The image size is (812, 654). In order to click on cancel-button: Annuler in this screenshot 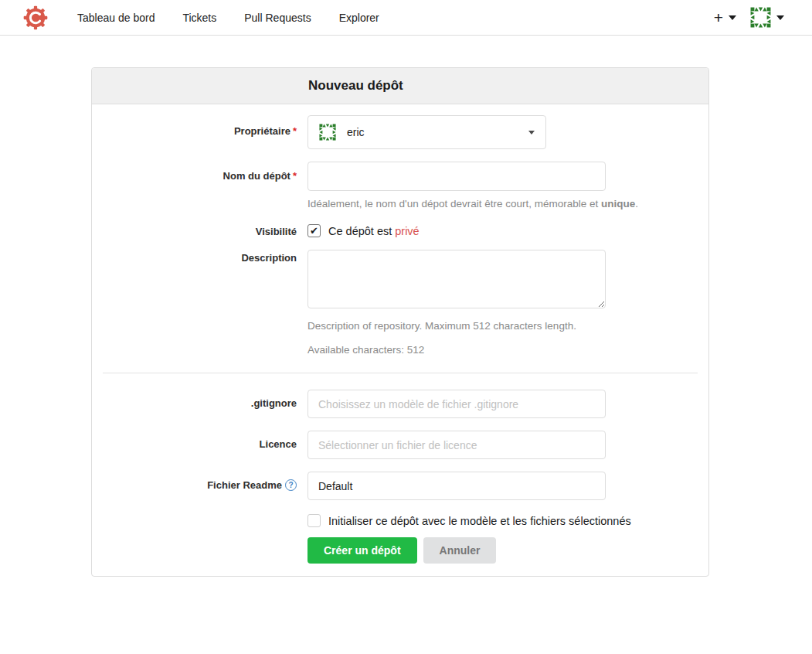, I will do `click(460, 550)`.